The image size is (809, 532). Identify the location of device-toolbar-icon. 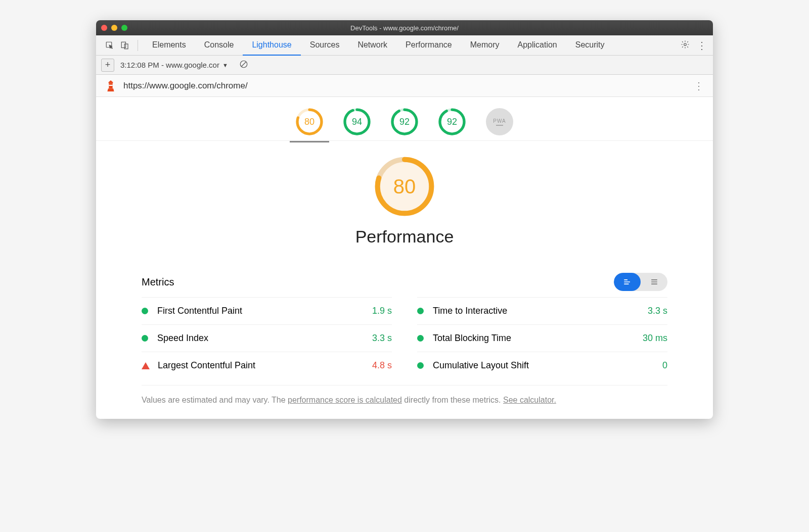
(125, 45).